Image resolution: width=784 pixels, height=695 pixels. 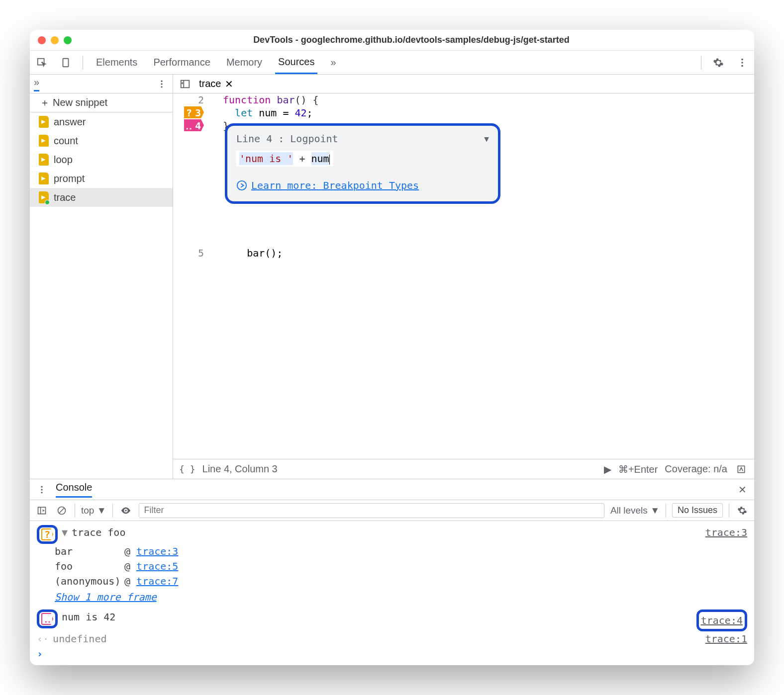 I want to click on snippet-item-prompt: prompt, so click(x=101, y=178).